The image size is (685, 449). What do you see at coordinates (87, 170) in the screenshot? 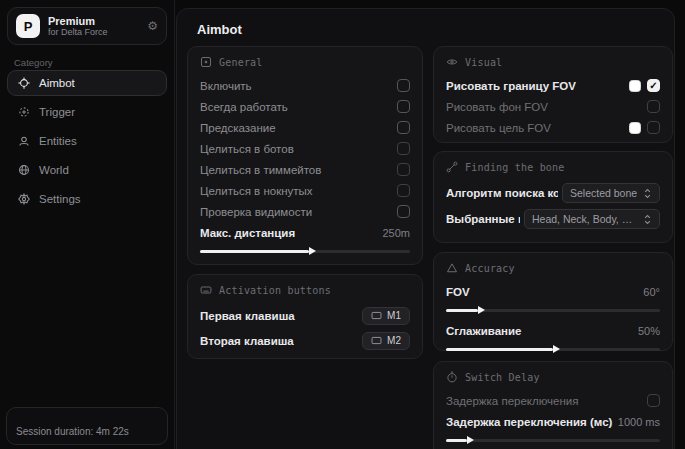
I see `sidebar-item-world: World` at bounding box center [87, 170].